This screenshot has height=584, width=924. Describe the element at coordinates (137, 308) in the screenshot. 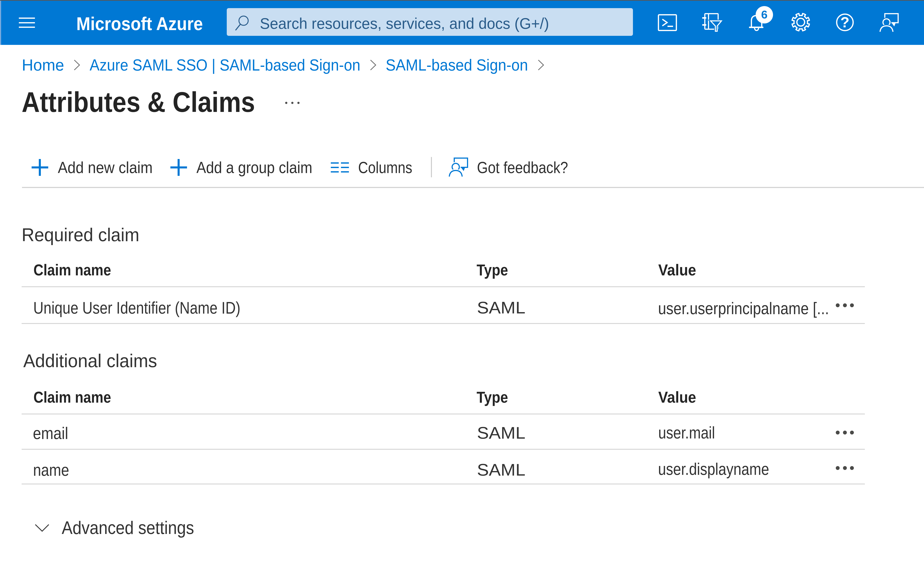

I see `svg-text:Unique User Identifier (Name I: Unique User Identifier (Name ID)` at that location.